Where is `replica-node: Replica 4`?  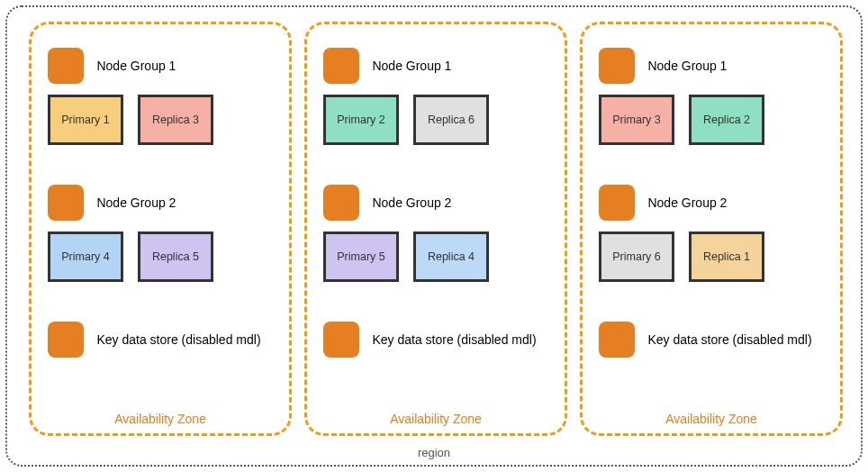
replica-node: Replica 4 is located at coordinates (451, 257).